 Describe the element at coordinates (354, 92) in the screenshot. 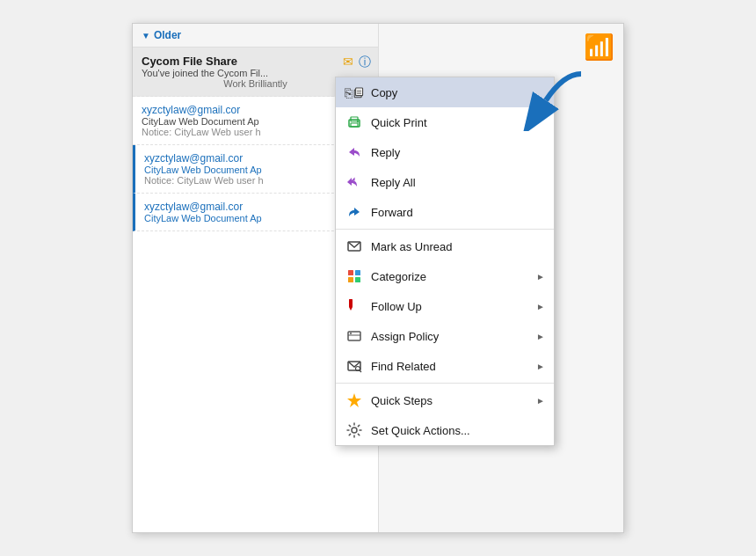

I see `copy-icon` at that location.